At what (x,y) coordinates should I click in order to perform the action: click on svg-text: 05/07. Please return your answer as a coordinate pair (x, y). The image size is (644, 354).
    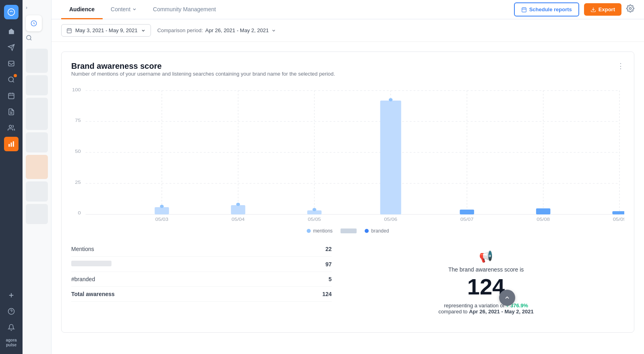
    Looking at the image, I should click on (467, 220).